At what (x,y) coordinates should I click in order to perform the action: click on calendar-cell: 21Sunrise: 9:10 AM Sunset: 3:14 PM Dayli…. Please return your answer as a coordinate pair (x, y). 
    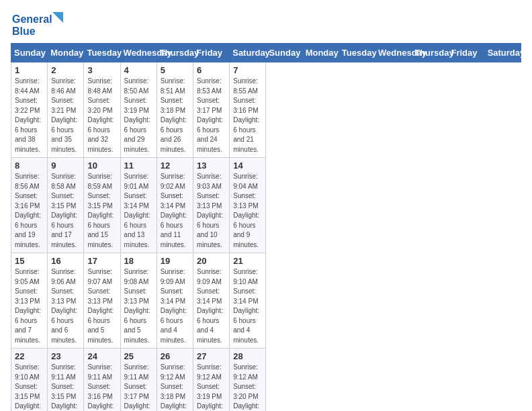
    Looking at the image, I should click on (248, 301).